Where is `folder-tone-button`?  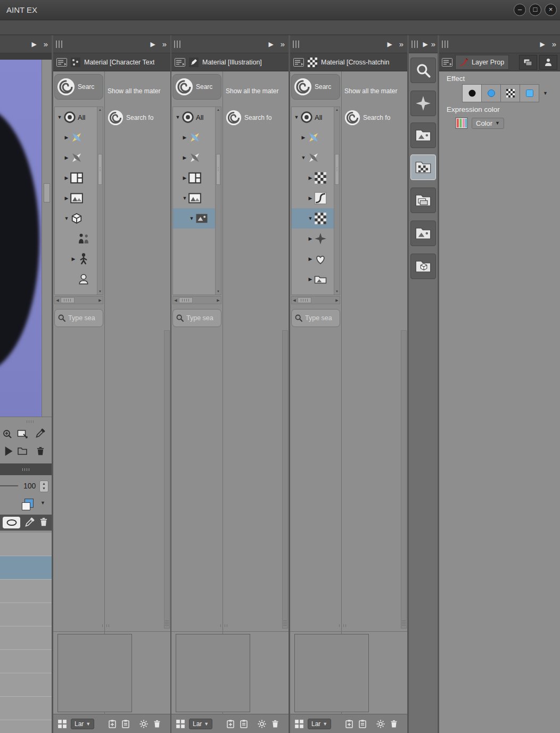
folder-tone-button is located at coordinates (423, 167).